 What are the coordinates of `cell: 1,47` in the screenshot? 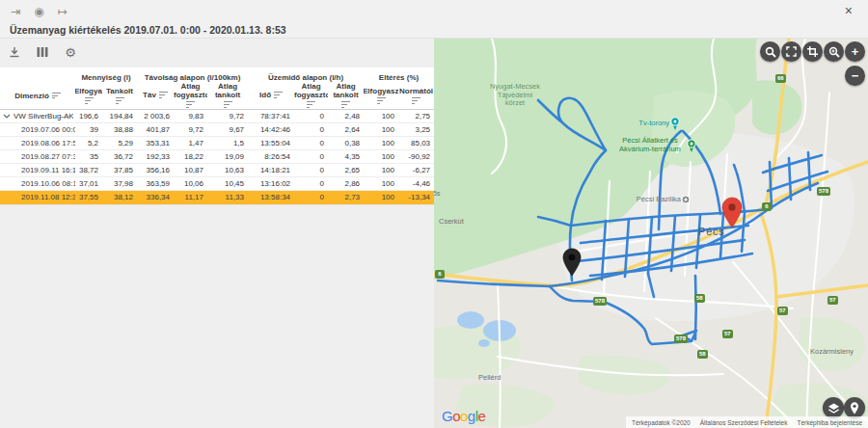 It's located at (191, 143).